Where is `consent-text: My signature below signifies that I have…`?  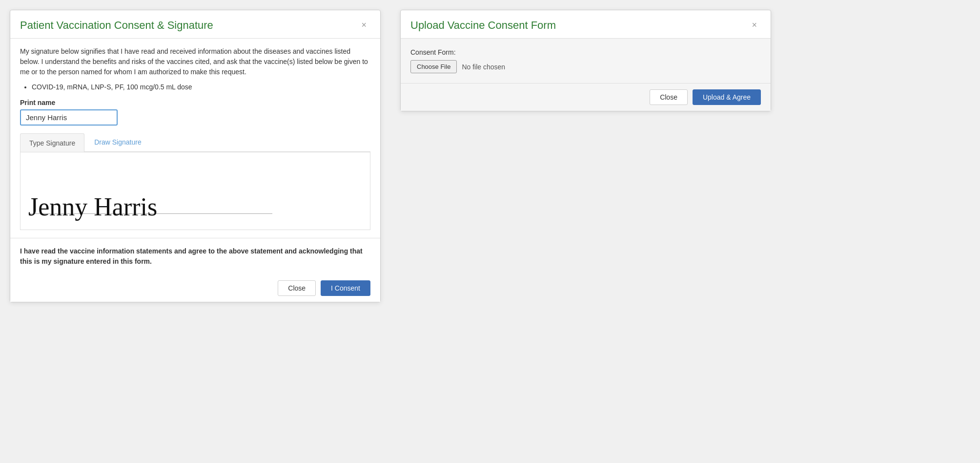
consent-text: My signature below signifies that I have… is located at coordinates (195, 62).